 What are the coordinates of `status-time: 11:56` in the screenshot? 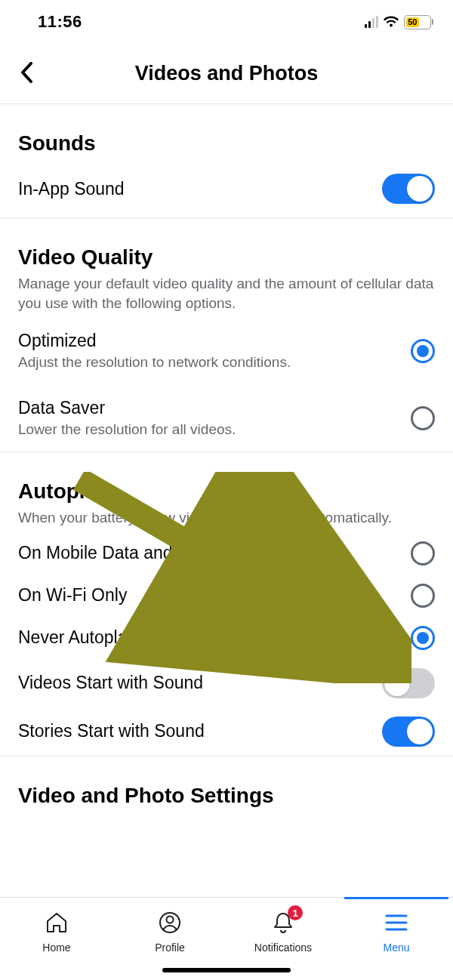 It's located at (60, 22).